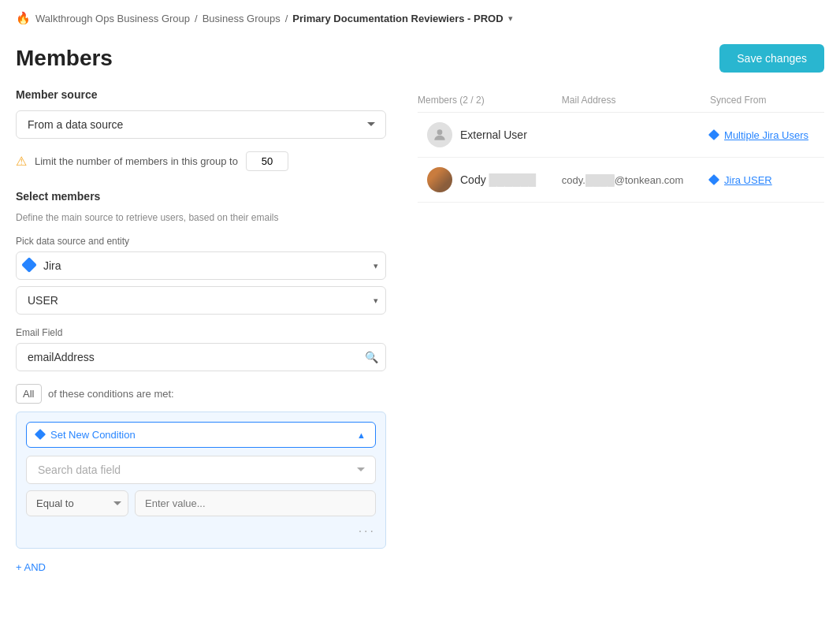 The height and width of the screenshot is (622, 840). Describe the element at coordinates (621, 101) in the screenshot. I see `table-header-row: Members (2 / 2) Mail Address Synced From` at that location.